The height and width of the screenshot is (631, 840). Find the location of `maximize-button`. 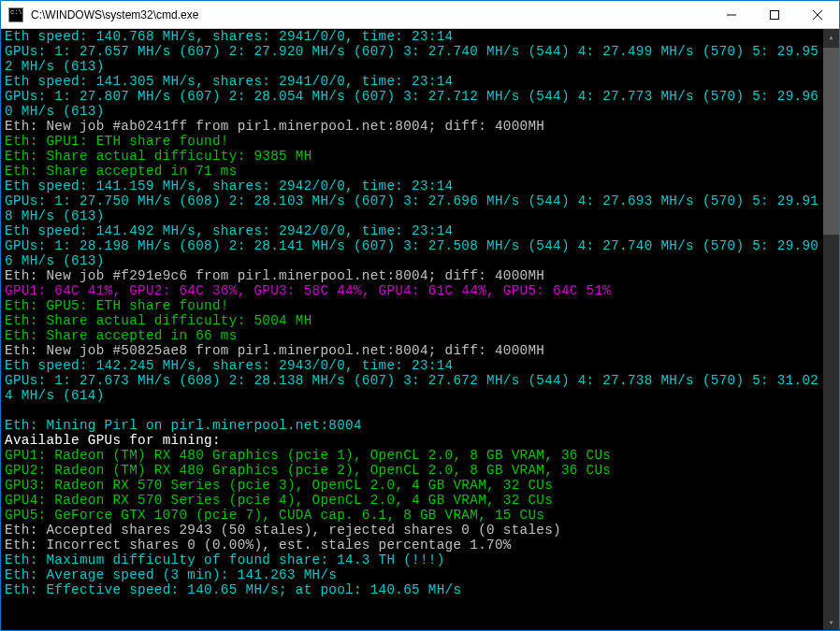

maximize-button is located at coordinates (775, 15).